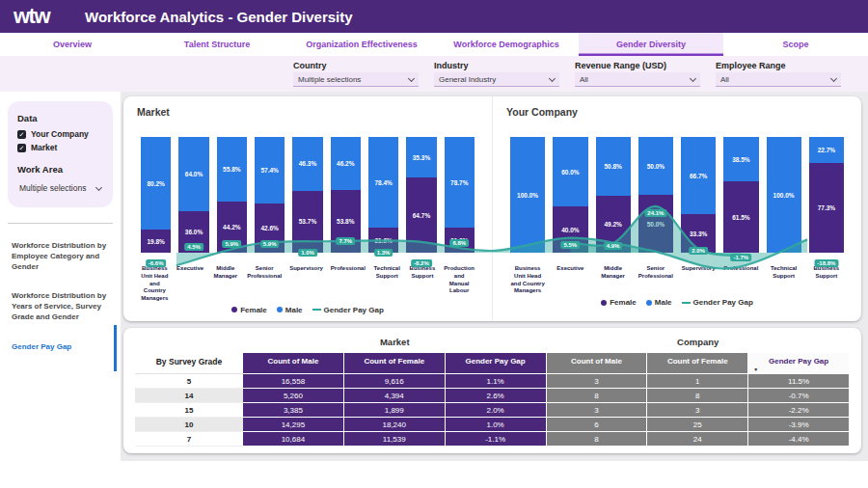 The image size is (868, 488). What do you see at coordinates (420, 195) in the screenshot?
I see `bar-stack: 35.3%64.7%-8.2%` at bounding box center [420, 195].